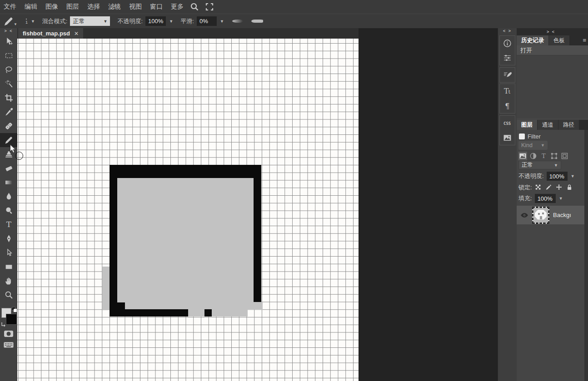  What do you see at coordinates (554, 156) in the screenshot?
I see `filter-shape-layers-button` at bounding box center [554, 156].